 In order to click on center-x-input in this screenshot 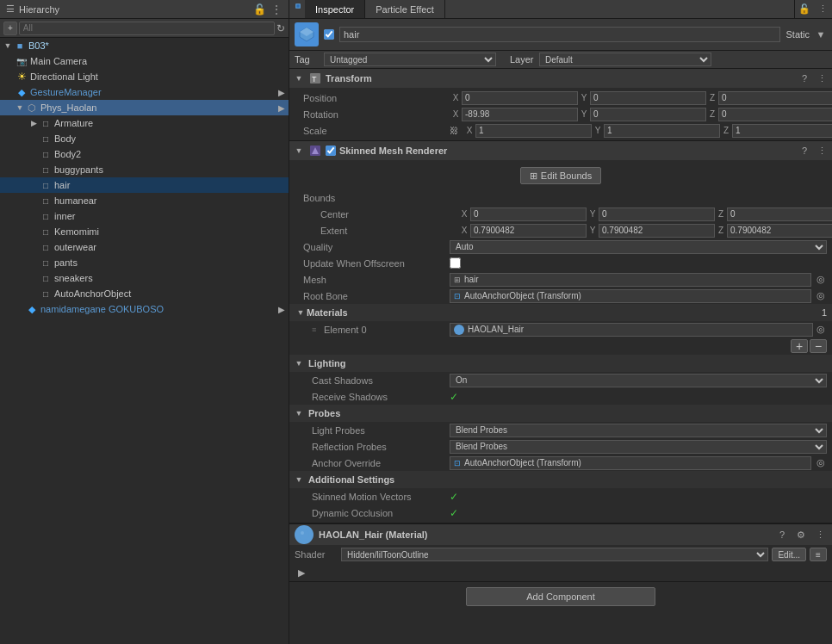, I will do `click(529, 214)`.